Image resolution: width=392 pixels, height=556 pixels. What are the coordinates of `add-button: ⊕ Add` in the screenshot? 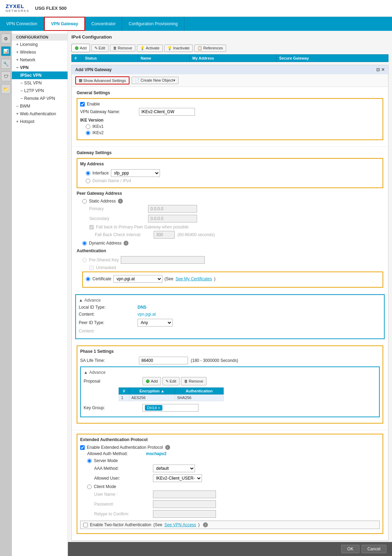 It's located at (80, 48).